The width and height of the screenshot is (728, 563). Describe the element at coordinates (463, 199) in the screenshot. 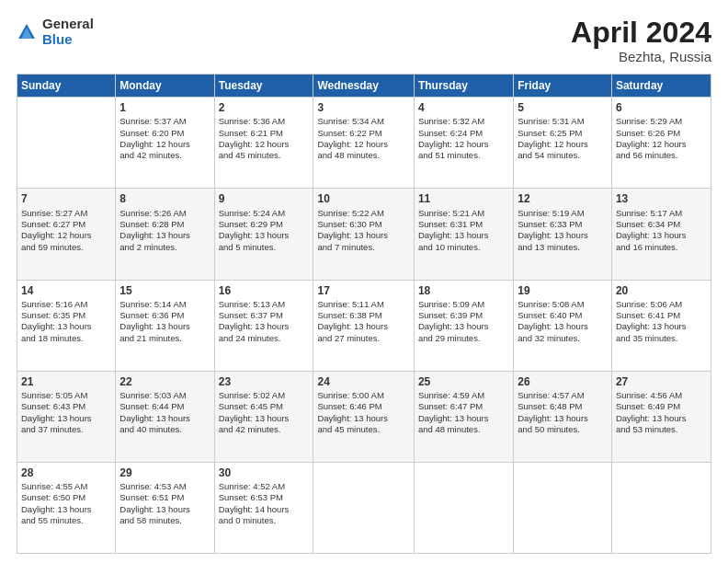

I see `day-number: 11` at that location.